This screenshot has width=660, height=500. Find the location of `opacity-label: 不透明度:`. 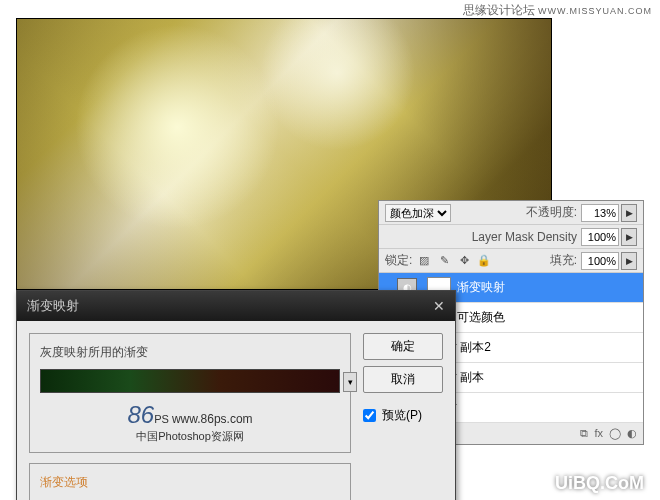

opacity-label: 不透明度: is located at coordinates (552, 212).